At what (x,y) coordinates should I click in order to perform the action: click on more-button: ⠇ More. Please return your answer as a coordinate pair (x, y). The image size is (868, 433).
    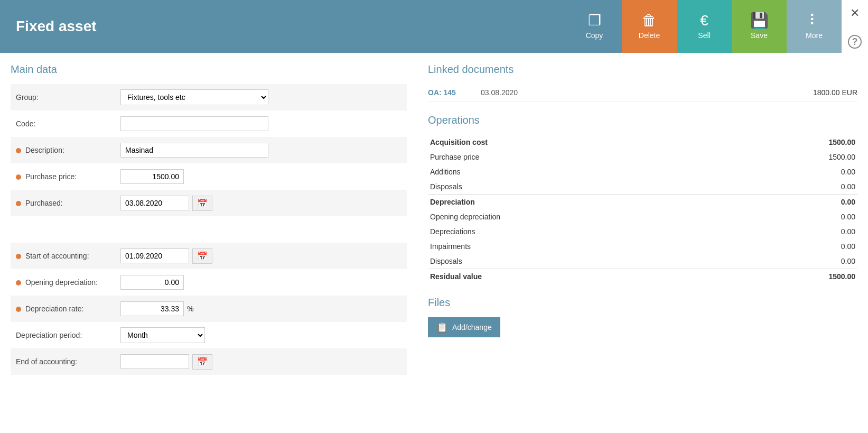
    Looking at the image, I should click on (814, 26).